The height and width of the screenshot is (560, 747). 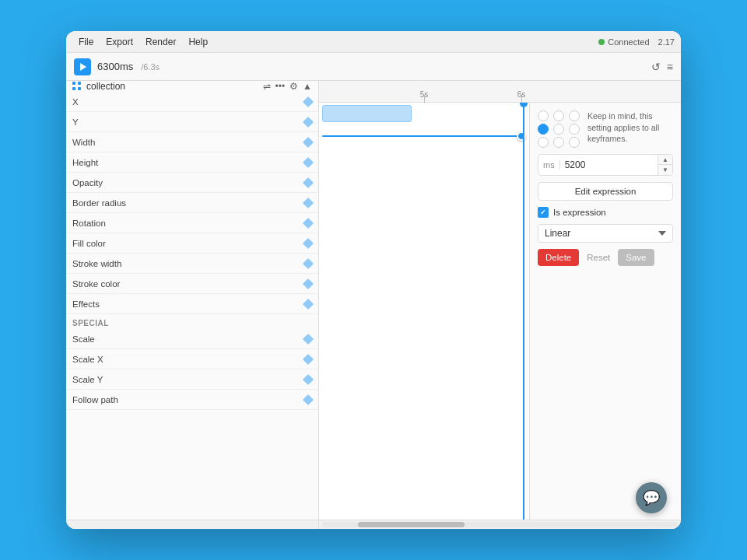 I want to click on playhead, so click(x=524, y=311).